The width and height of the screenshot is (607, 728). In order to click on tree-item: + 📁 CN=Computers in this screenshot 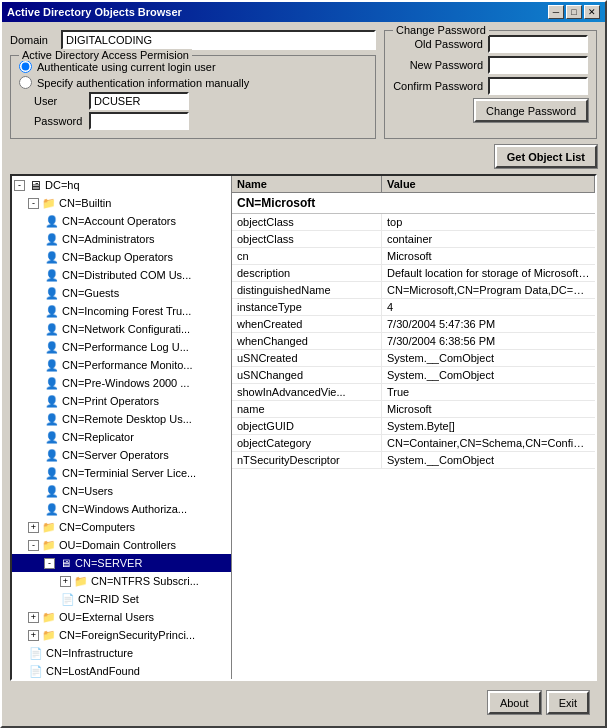, I will do `click(122, 527)`.